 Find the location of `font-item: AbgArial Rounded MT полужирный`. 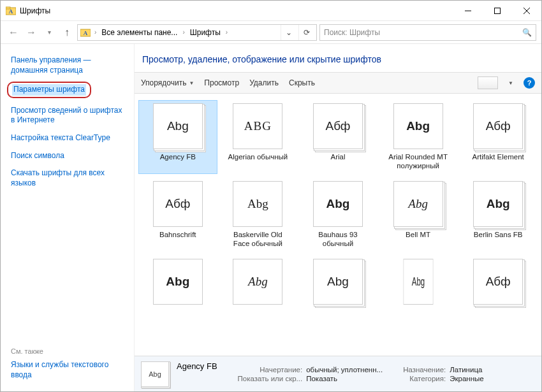

font-item: AbgArial Rounded MT полужирный is located at coordinates (418, 137).